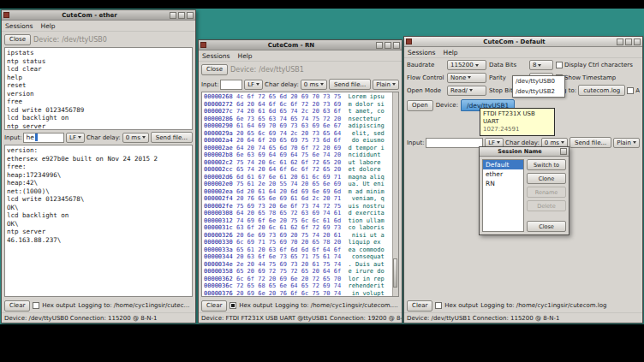  What do you see at coordinates (504, 175) in the screenshot?
I see `session-item: ether` at bounding box center [504, 175].